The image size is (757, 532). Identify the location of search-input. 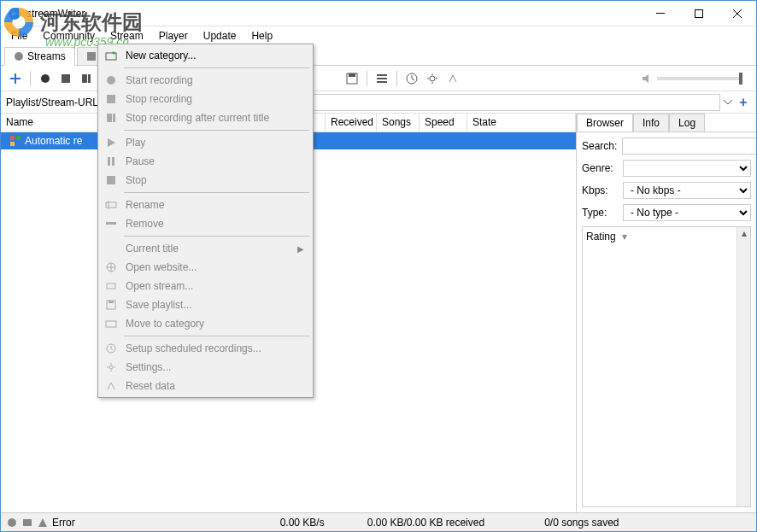
(690, 146).